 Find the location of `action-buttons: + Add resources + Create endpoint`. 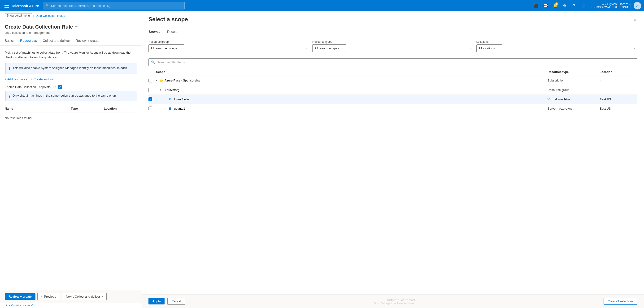

action-buttons: + Add resources + Create endpoint is located at coordinates (71, 79).